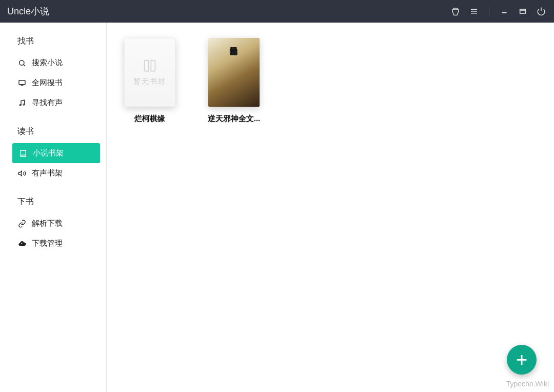 Image resolution: width=554 pixels, height=392 pixels. I want to click on sidebar-item-label: 全网搜书, so click(47, 83).